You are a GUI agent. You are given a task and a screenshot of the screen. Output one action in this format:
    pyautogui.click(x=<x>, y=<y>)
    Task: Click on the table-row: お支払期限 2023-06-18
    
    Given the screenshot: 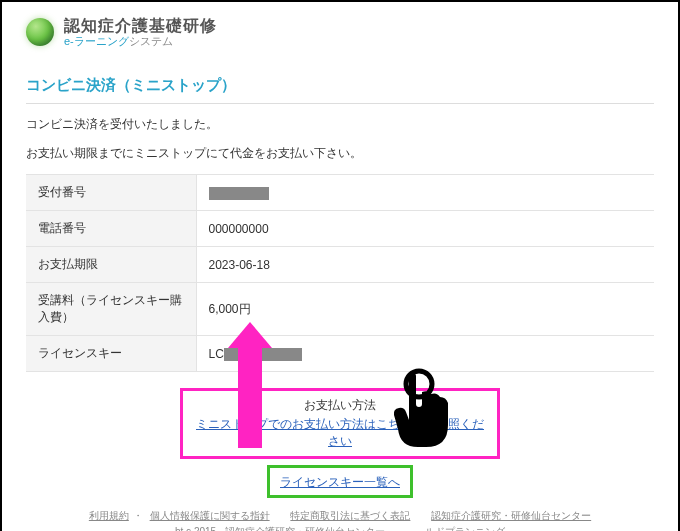 What is the action you would take?
    pyautogui.click(x=340, y=265)
    